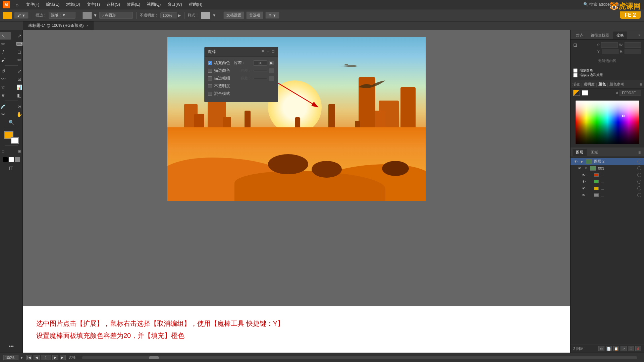 This screenshot has height=362, width=644. Describe the element at coordinates (174, 5) in the screenshot. I see `menu-window: 窗口(W)` at that location.